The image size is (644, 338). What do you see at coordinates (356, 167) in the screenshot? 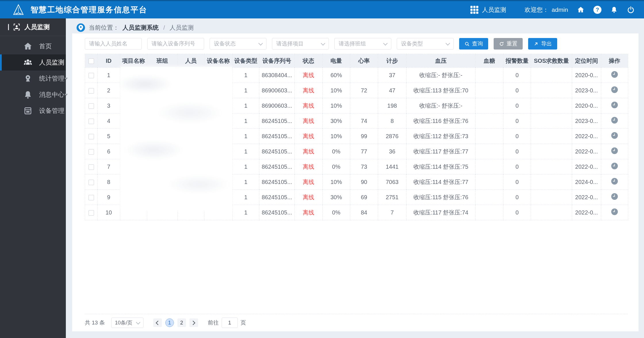
I see `table-row: 7186245105...离线0%731441收缩压:114 舒张压:75020…` at bounding box center [356, 167].